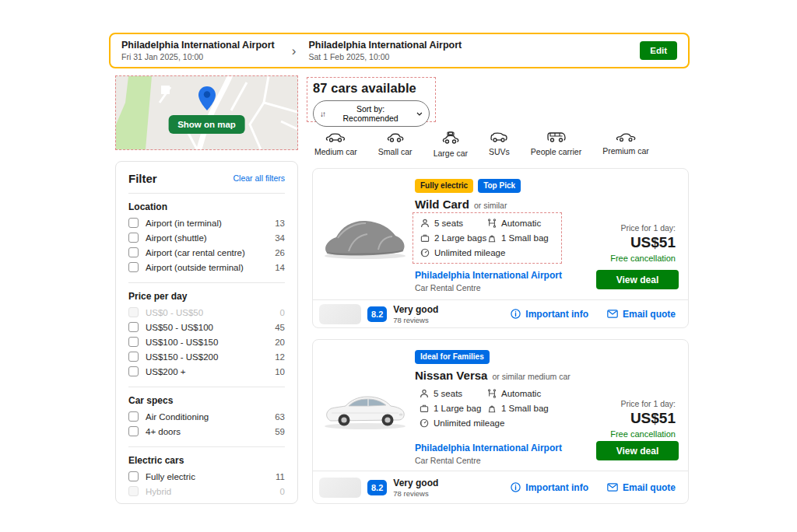 The width and height of the screenshot is (797, 532). I want to click on suv-icon, so click(499, 137).